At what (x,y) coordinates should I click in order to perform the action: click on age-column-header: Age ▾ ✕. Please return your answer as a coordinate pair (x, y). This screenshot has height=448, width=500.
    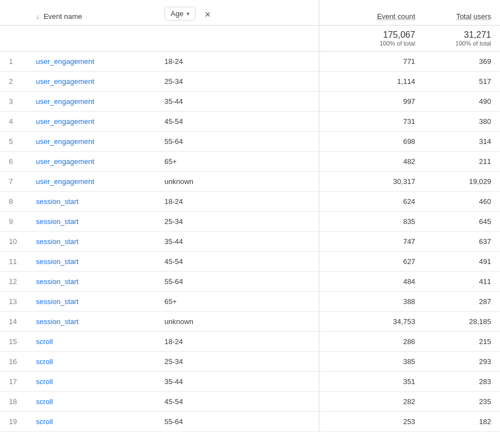
    Looking at the image, I should click on (237, 13).